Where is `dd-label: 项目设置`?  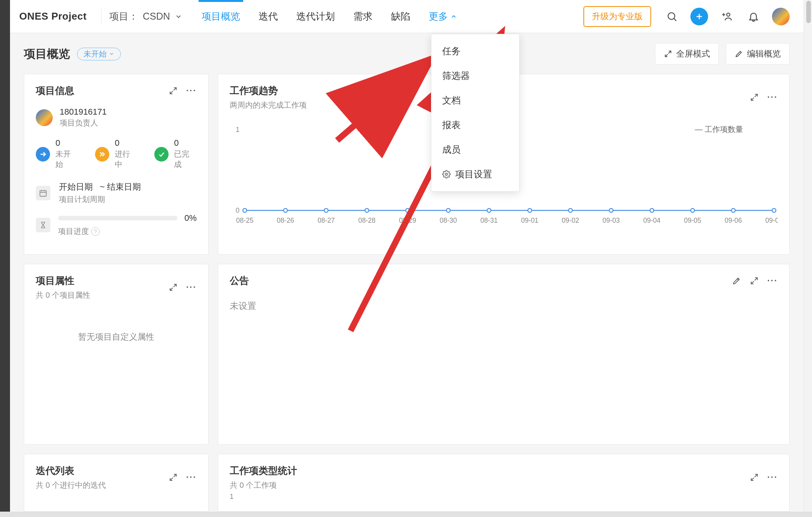 dd-label: 项目设置 is located at coordinates (474, 174).